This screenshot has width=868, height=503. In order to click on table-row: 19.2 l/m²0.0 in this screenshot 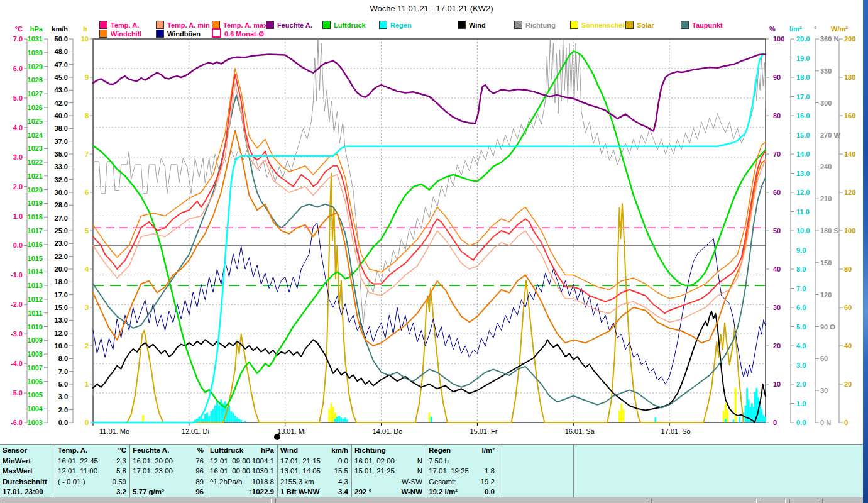, I will do `click(461, 492)`.